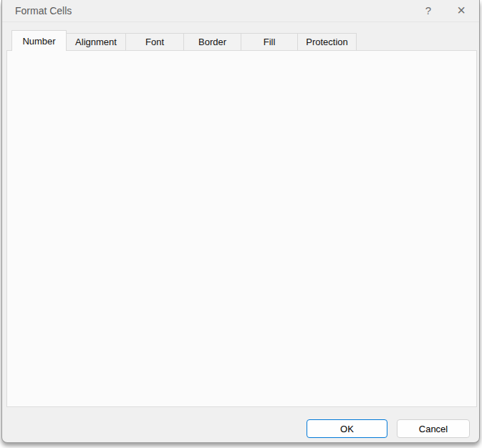  I want to click on ok-button: OK, so click(347, 429).